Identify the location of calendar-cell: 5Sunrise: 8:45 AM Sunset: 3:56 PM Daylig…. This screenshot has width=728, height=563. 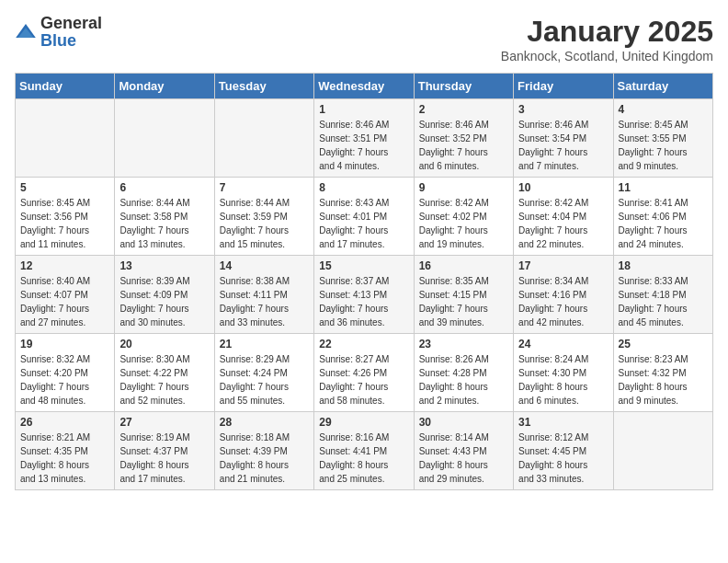
(65, 217).